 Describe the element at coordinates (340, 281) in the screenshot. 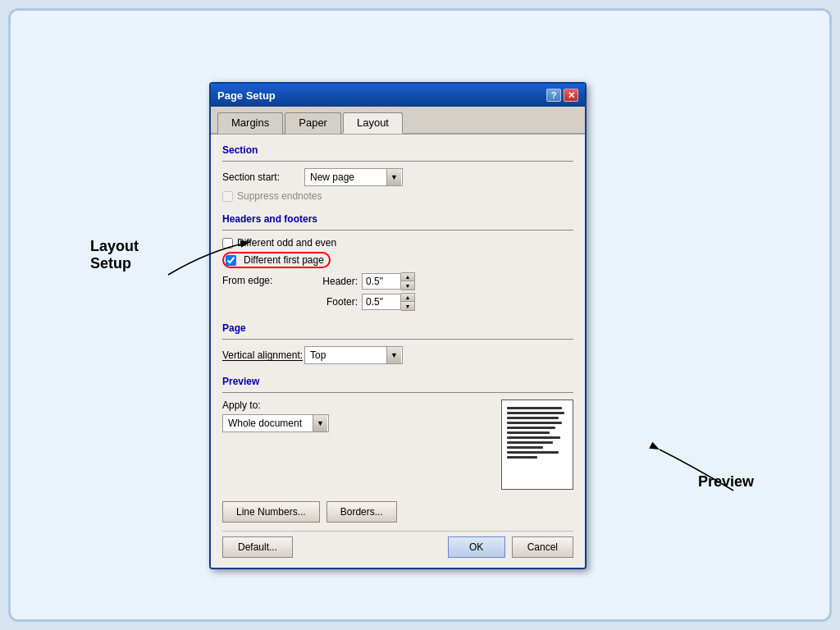

I see `header-label: Header:` at that location.